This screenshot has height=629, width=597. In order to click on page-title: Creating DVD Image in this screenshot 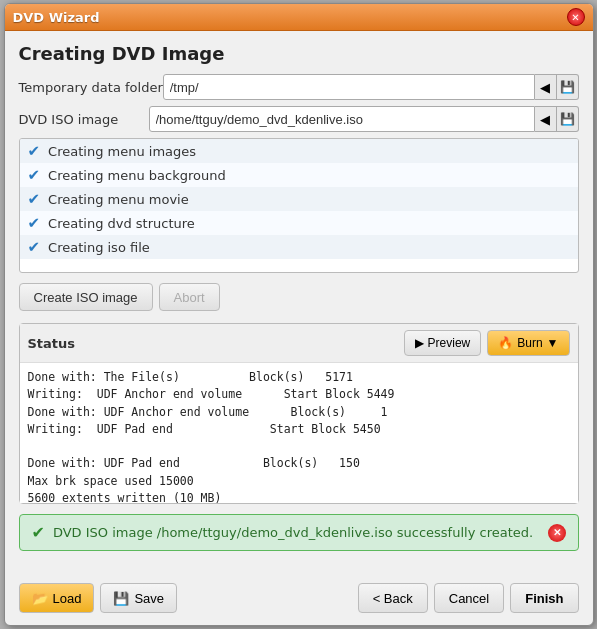, I will do `click(299, 54)`.